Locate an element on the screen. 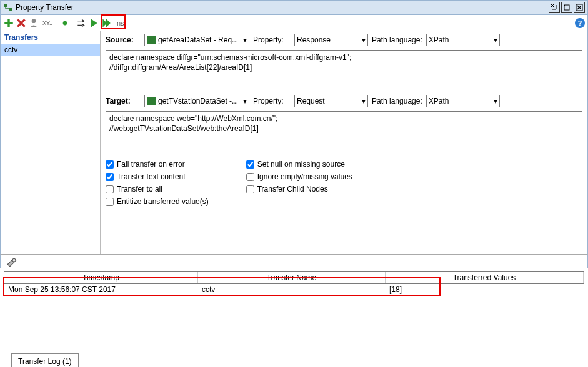 The width and height of the screenshot is (588, 367). rename-button: XY.. is located at coordinates (47, 23).